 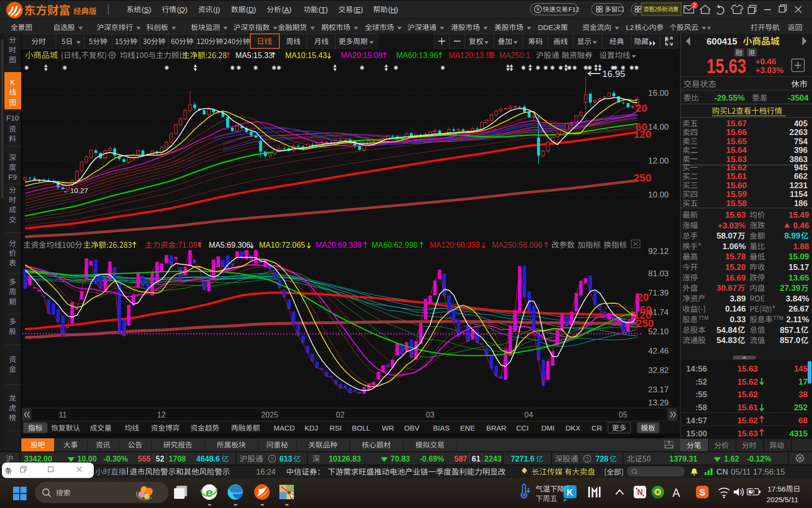 I want to click on svg-text: F10, so click(x=13, y=118).